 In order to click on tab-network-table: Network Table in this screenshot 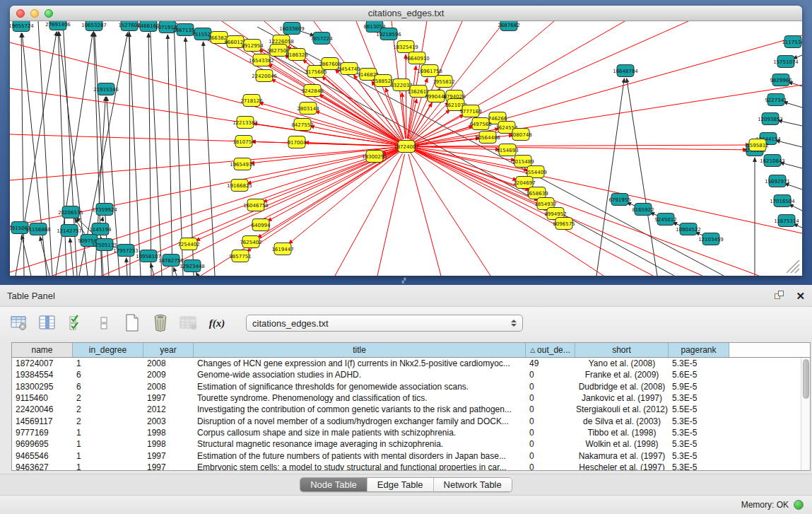, I will do `click(473, 485)`.